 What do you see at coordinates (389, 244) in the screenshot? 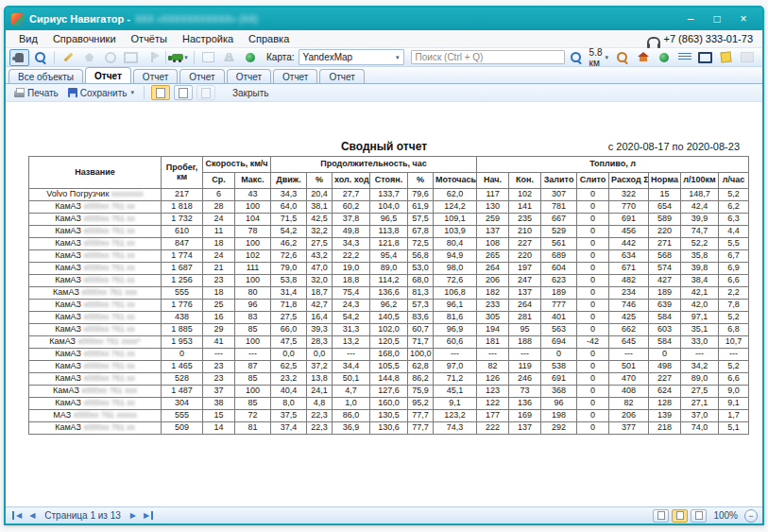
I see `table-row: КамАЗ х000хх 761 хх8471810046,227,534,31…` at bounding box center [389, 244].